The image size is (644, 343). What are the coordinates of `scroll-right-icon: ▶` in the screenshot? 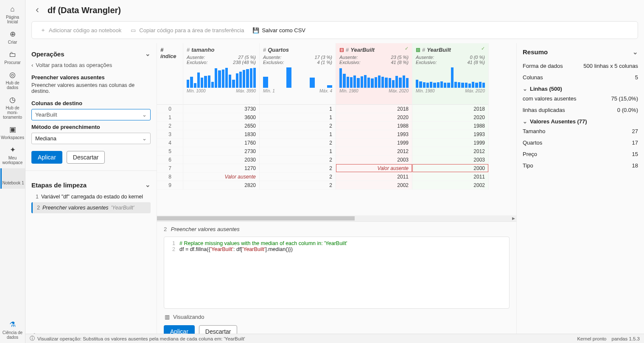 It's located at (513, 218).